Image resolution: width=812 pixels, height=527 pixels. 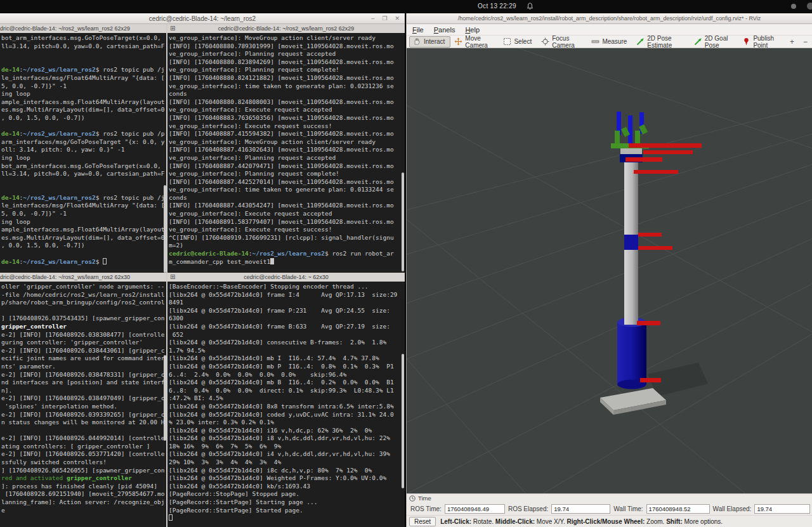 I want to click on rviz-toolbar: Interact Move Camera Select Focus Camera…, so click(x=609, y=42).